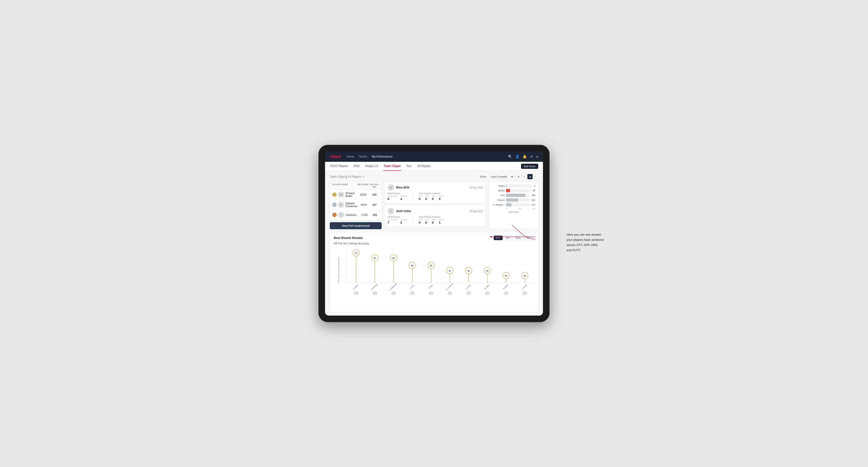  Describe the element at coordinates (356, 166) in the screenshot. I see `subnav-pga: PGA` at that location.